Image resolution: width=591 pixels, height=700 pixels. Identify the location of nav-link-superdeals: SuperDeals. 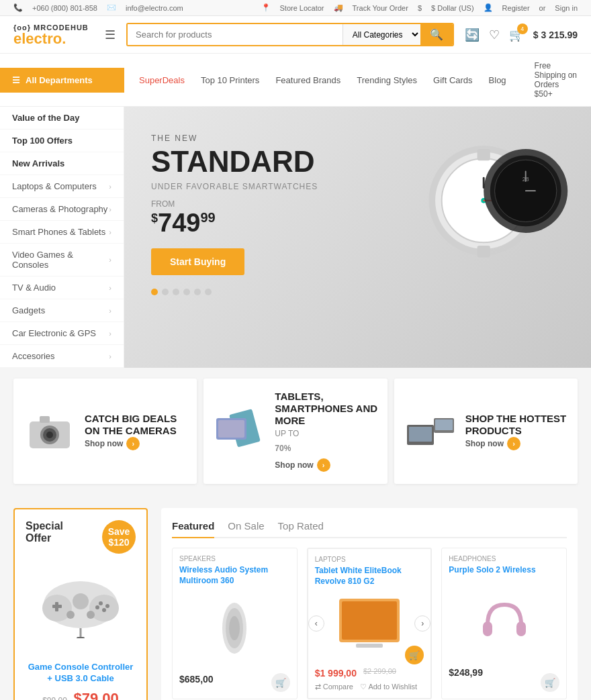
(162, 81).